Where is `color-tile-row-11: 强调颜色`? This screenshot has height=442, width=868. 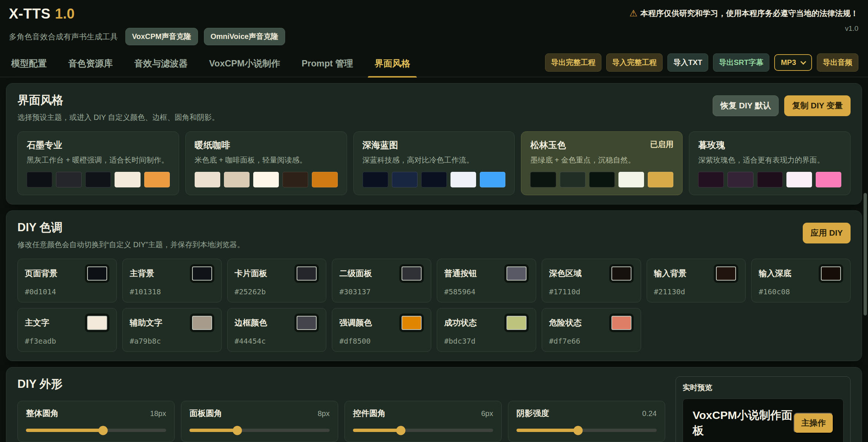 color-tile-row-11: 强调颜色 is located at coordinates (382, 323).